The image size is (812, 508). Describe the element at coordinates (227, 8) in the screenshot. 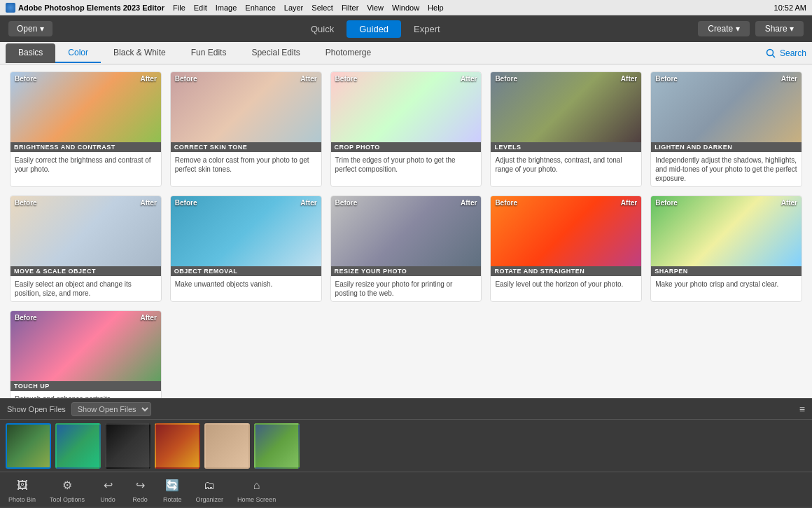

I see `menu-image: Image` at that location.